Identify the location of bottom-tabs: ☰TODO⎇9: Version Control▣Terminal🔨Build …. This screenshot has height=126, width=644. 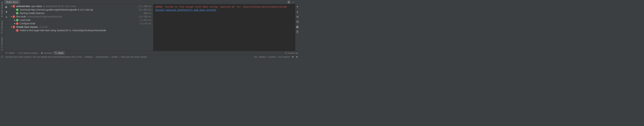
(152, 53).